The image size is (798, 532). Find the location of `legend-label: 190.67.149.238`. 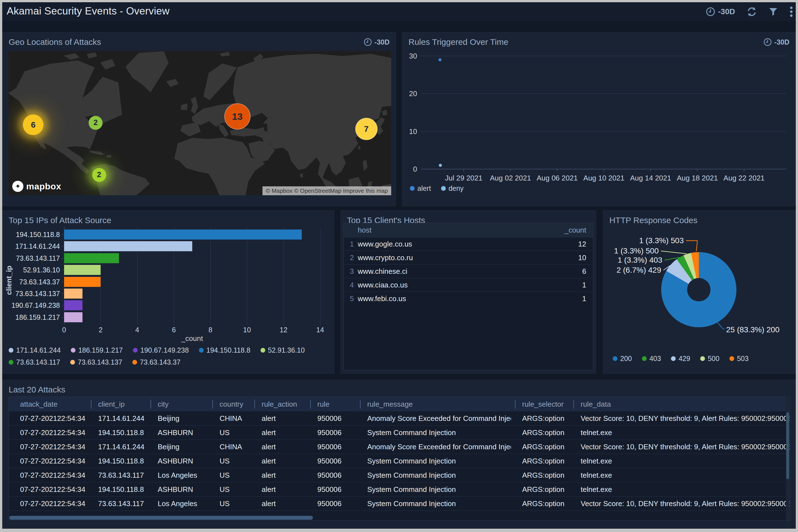

legend-label: 190.67.149.238 is located at coordinates (165, 350).